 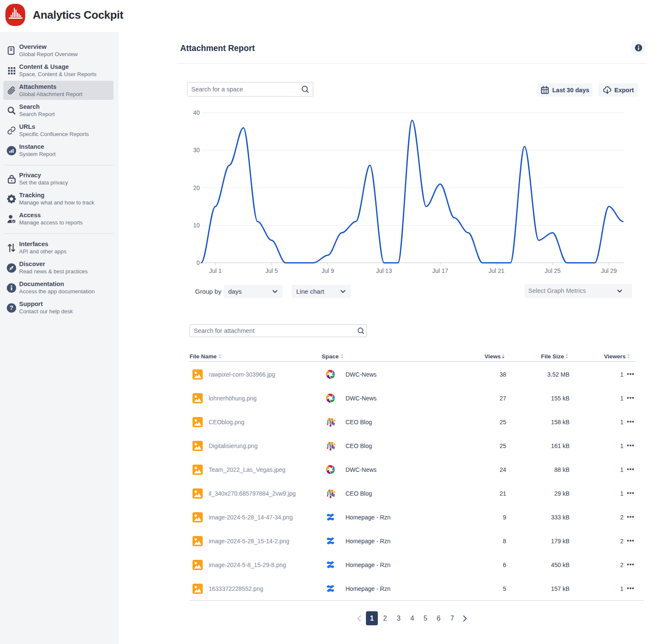 I want to click on svg-text: Jul 1, so click(x=215, y=271).